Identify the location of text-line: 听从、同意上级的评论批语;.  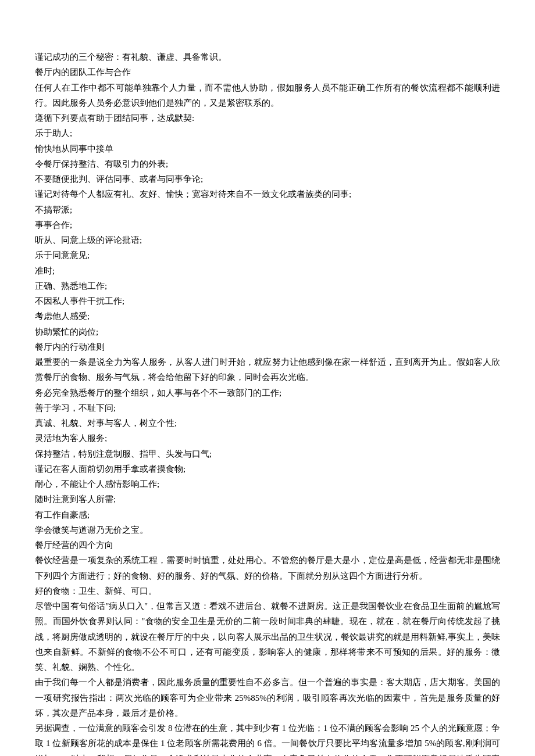
(268, 240).